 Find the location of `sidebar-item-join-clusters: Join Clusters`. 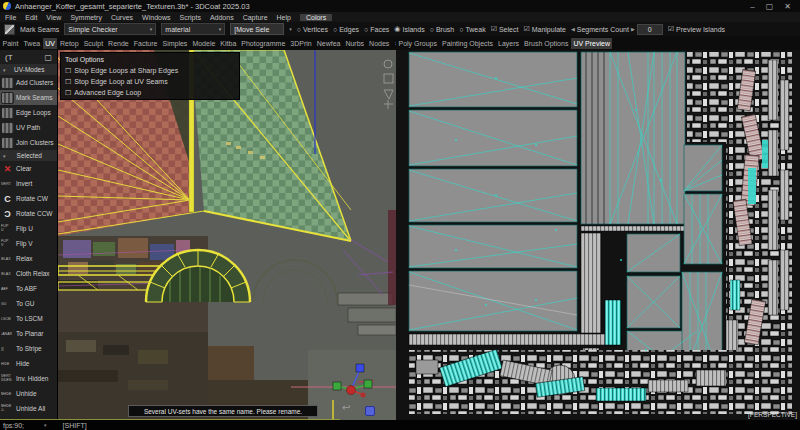

sidebar-item-join-clusters: Join Clusters is located at coordinates (28, 142).